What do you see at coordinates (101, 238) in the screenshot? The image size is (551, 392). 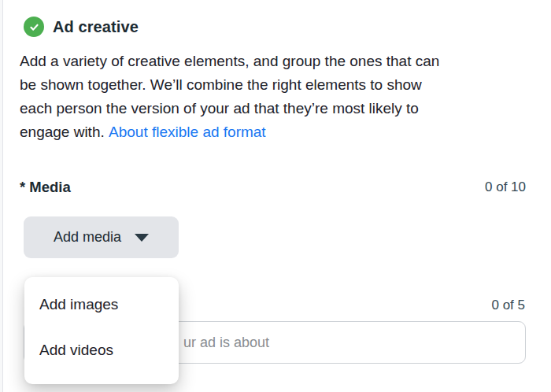 I see `add-media-button: Add media` at bounding box center [101, 238].